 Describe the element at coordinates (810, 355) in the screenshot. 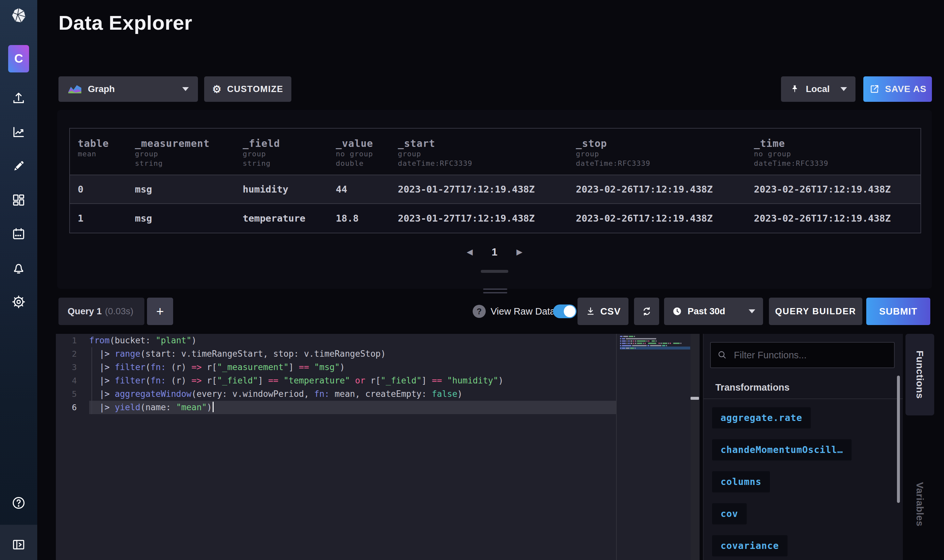

I see `function-search-input` at that location.